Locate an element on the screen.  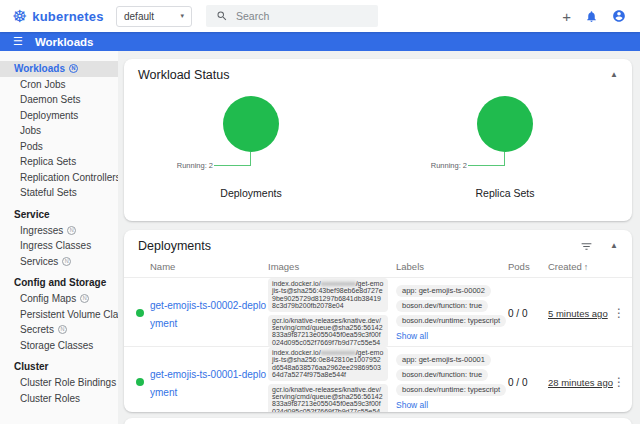
sidebar-item-workloads: WorkloadsN is located at coordinates (59, 69).